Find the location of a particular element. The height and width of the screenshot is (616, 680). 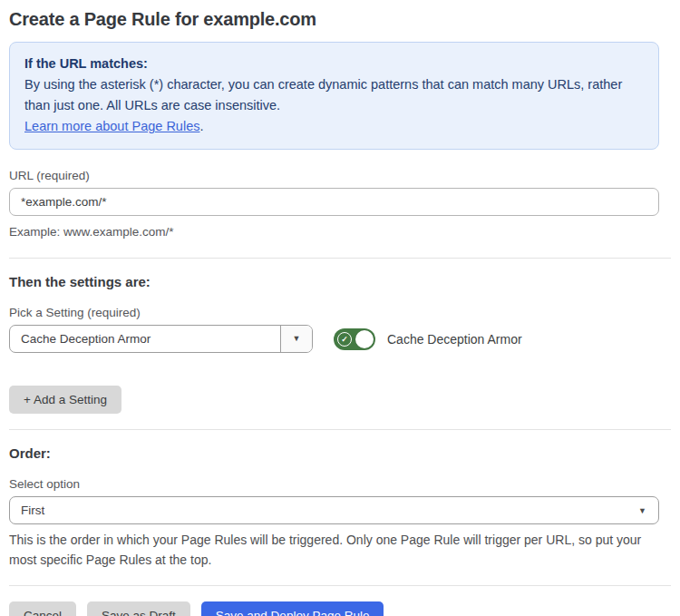

toggle-knob is located at coordinates (364, 339).